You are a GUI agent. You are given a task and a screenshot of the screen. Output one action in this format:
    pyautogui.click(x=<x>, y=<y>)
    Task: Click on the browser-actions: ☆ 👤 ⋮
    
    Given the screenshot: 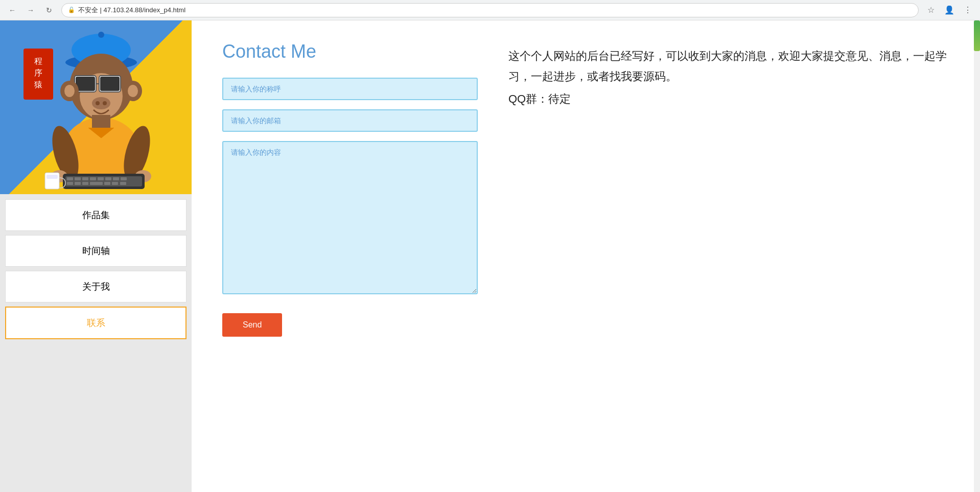 What is the action you would take?
    pyautogui.click(x=949, y=10)
    